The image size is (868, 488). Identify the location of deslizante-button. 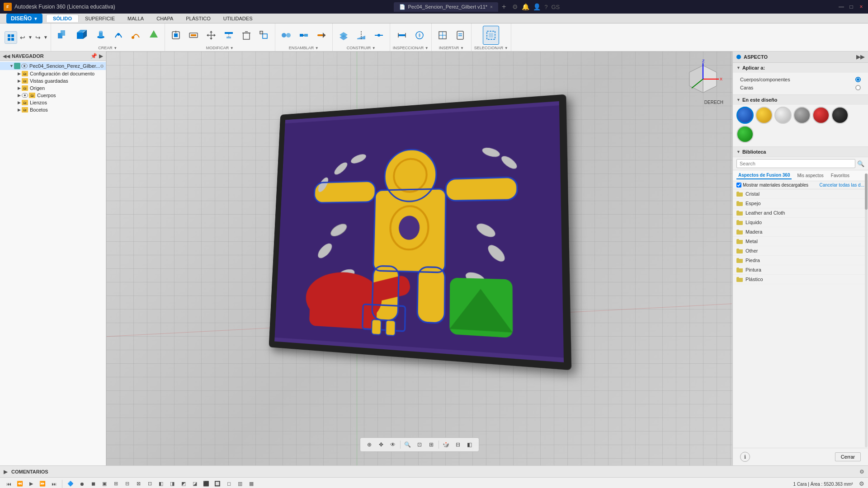
(321, 35).